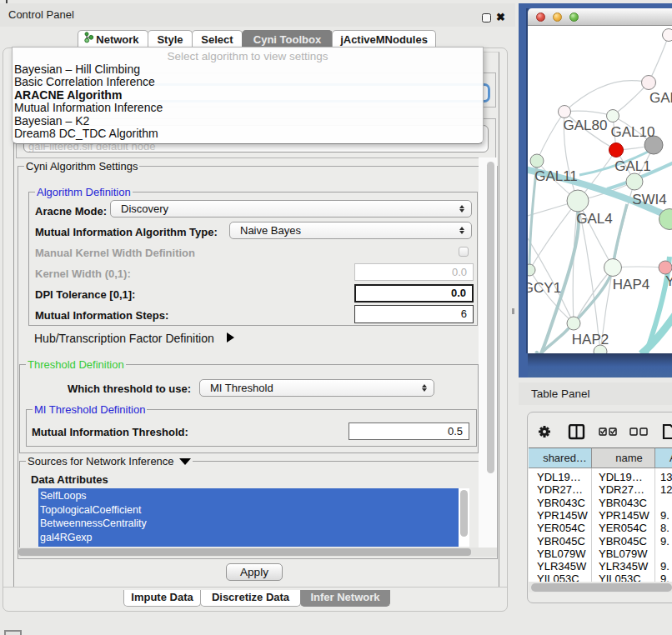 The width and height of the screenshot is (672, 635). What do you see at coordinates (660, 98) in the screenshot?
I see `svg-text: GAL7` at bounding box center [660, 98].